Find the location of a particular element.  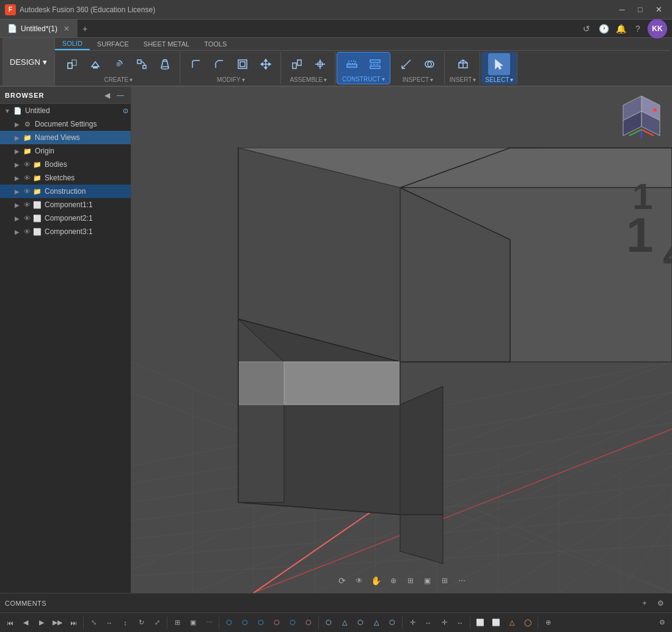

playback-prev-button: ◀ is located at coordinates (26, 623).